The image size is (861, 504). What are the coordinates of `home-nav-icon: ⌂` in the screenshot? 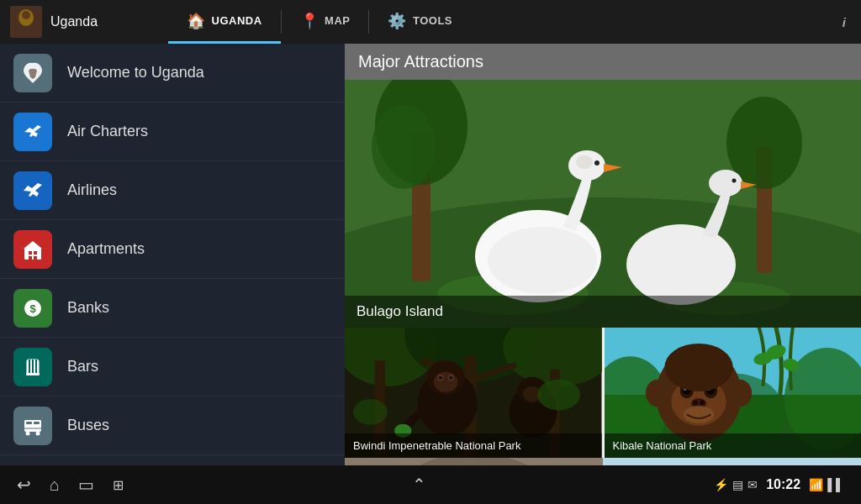 It's located at (55, 486).